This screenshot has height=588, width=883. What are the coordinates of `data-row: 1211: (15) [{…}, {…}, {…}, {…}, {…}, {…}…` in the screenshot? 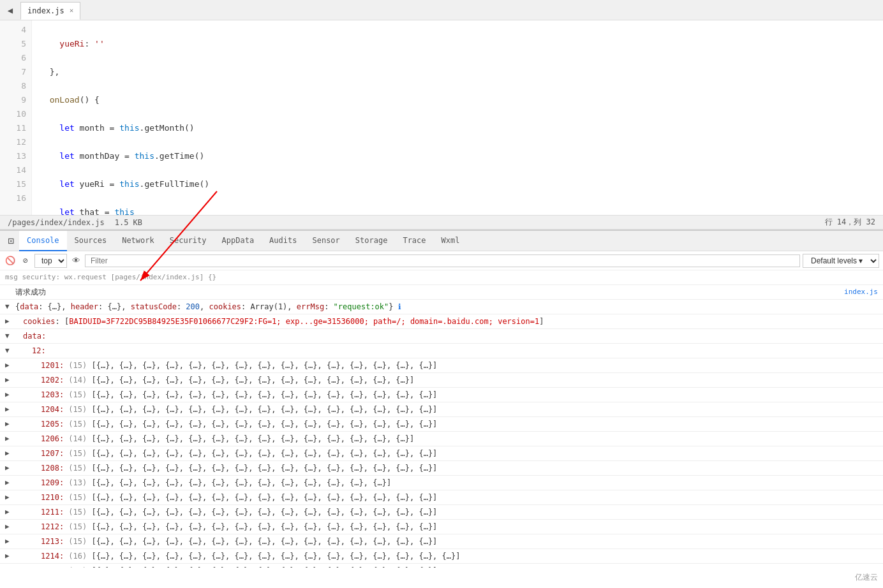 It's located at (441, 513).